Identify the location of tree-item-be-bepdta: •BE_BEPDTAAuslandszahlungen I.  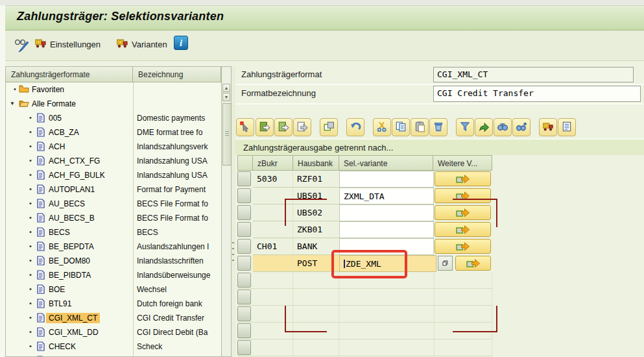
(113, 247).